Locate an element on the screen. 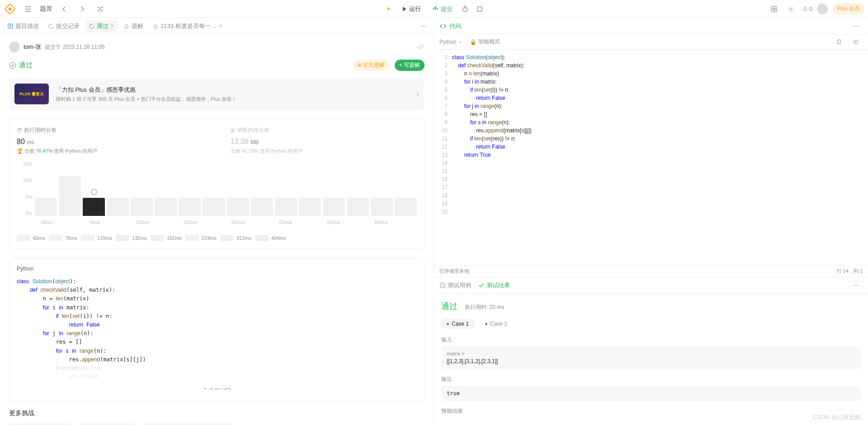 This screenshot has width=868, height=425. legend-chip: 76ms is located at coordinates (63, 238).